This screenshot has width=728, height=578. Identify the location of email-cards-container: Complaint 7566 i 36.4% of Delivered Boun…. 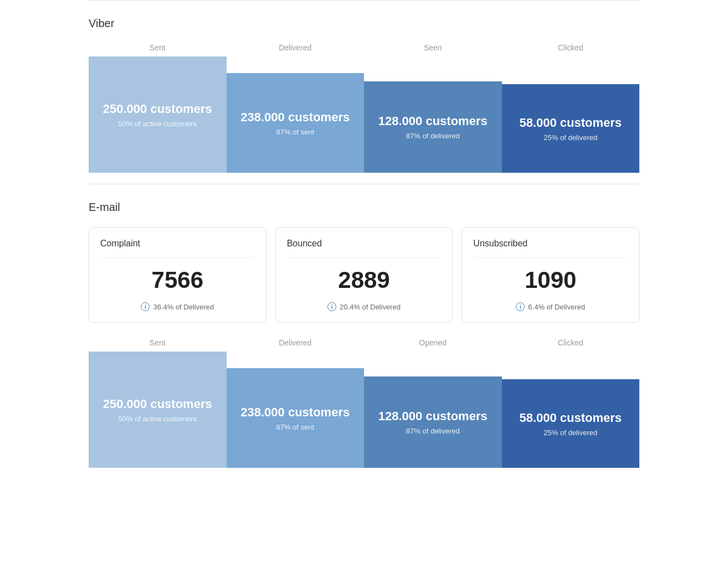
(364, 275).